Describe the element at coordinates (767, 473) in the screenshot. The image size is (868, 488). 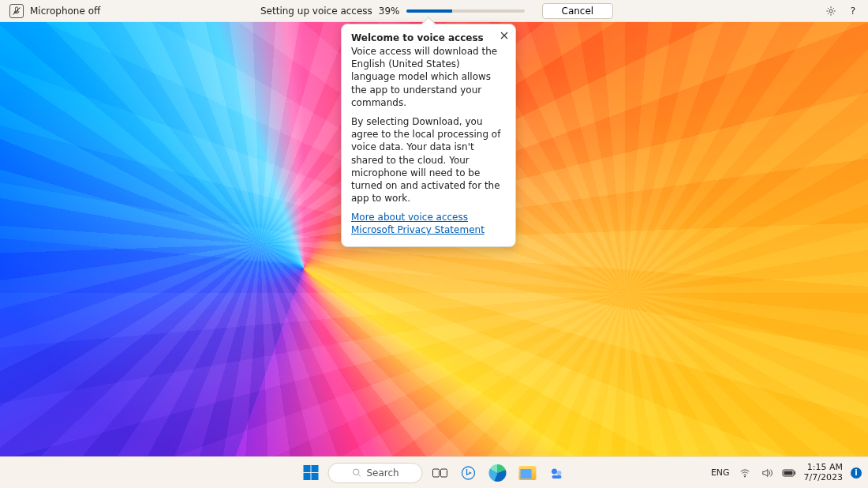
I see `speaker-icon` at that location.